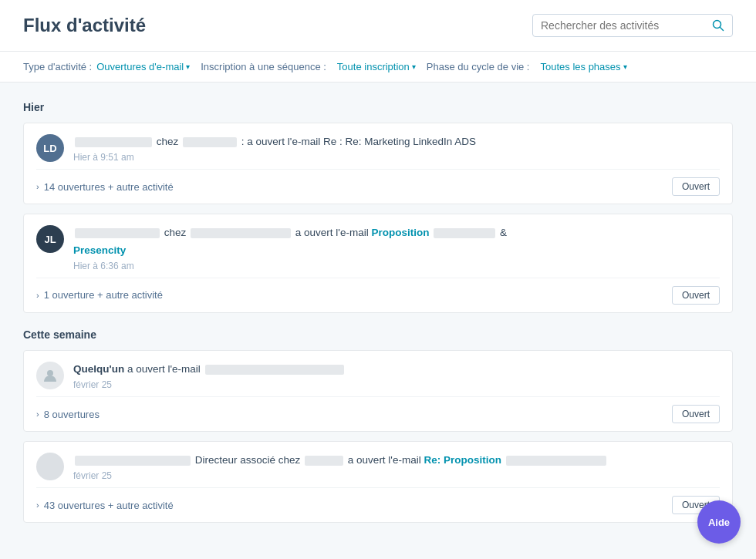  I want to click on expand-row-jl: › 1 ouverture + autre activité, so click(100, 295).